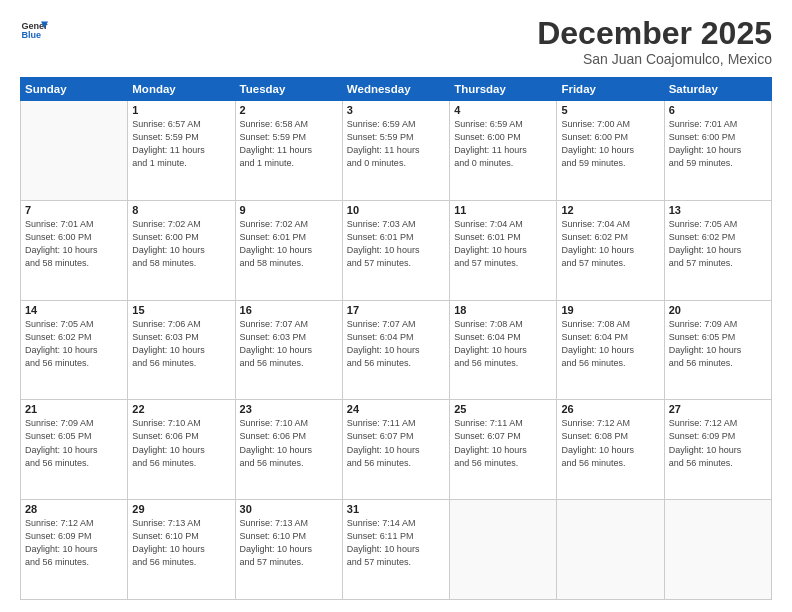 Image resolution: width=792 pixels, height=612 pixels. What do you see at coordinates (74, 210) in the screenshot?
I see `day-number: 7` at bounding box center [74, 210].